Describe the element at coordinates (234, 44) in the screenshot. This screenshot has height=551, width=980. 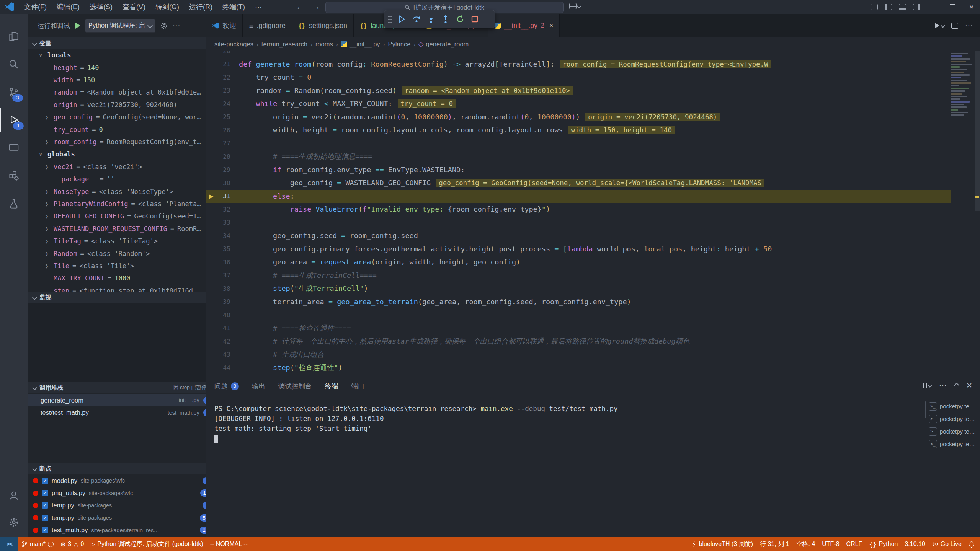
I see `breadcrumb-item: site-packages` at that location.